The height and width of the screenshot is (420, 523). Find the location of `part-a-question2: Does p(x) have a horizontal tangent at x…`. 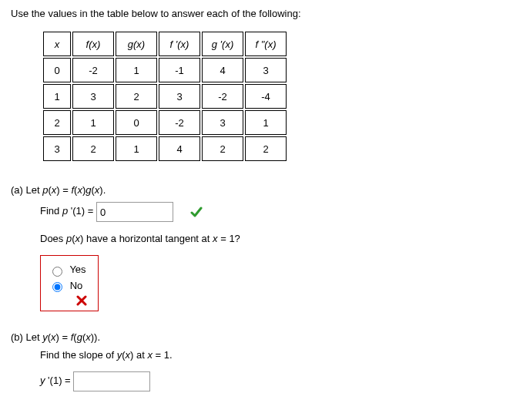

part-a-question2: Does p(x) have a horizontal tangent at x… is located at coordinates (276, 239).